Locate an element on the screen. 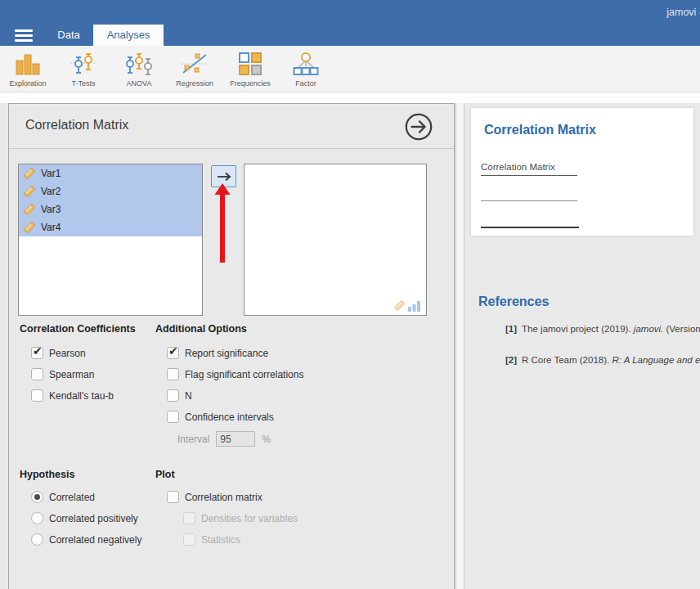 This screenshot has height=589, width=700. section-heading-hypothesis: Hypothesis is located at coordinates (47, 474).